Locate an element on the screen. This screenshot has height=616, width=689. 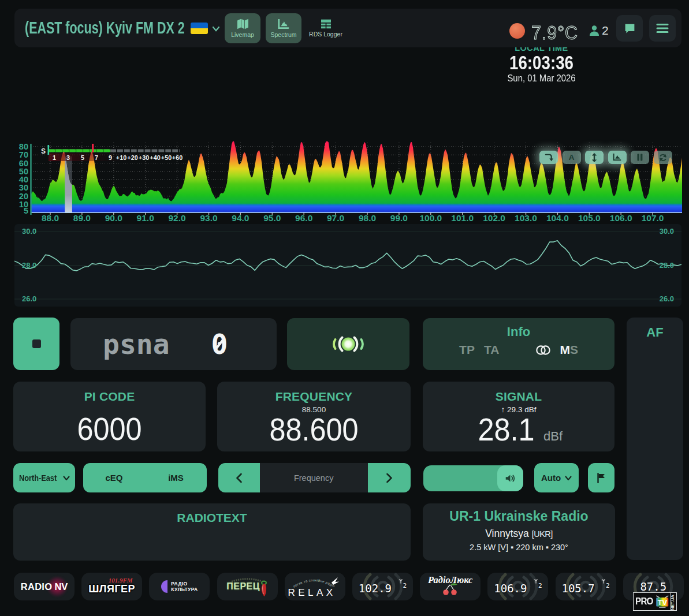
svg-text: 26.0 is located at coordinates (29, 299).